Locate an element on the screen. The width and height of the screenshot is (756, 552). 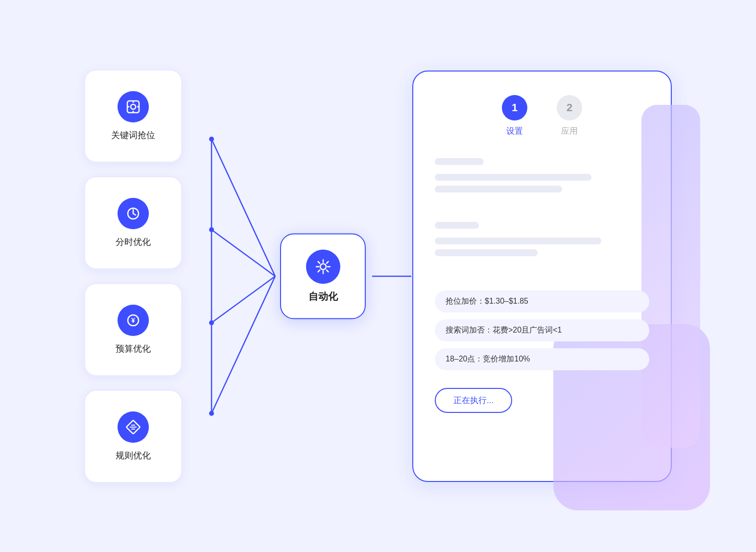
feature-card-rule: 规则优化 is located at coordinates (133, 436).